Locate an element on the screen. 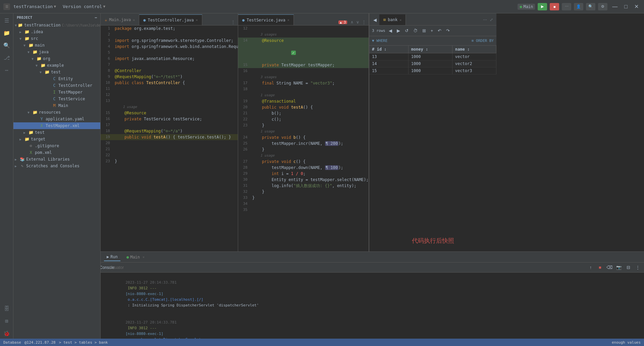 The height and width of the screenshot is (346, 644). stop-button: ■ is located at coordinates (554, 7).